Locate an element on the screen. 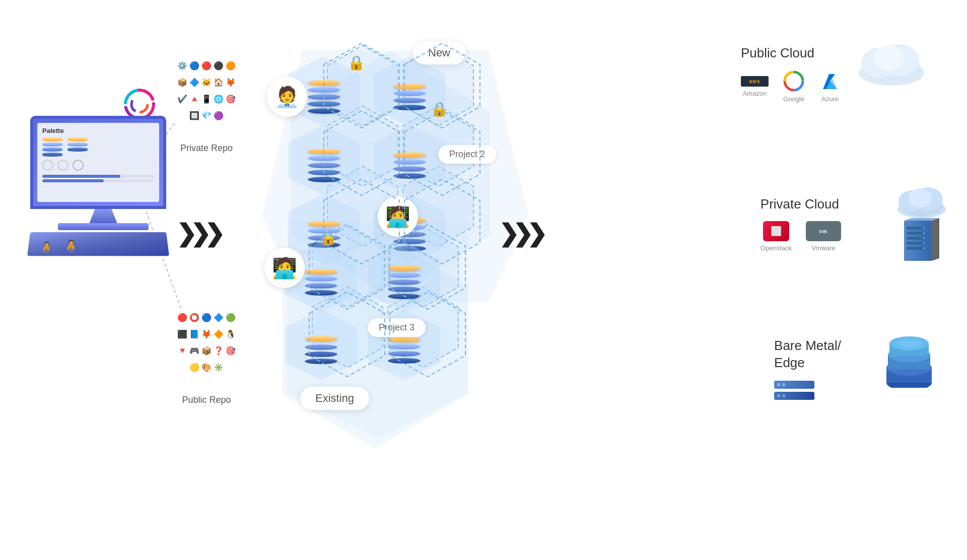 Image resolution: width=967 pixels, height=560 pixels. private-repo: ⚙️🔵🔴 ⚫🟠📦 🔷🐱🏠 🦊✔️🔺 📱🌐🎯 🔲💎🟣 Private Repo is located at coordinates (206, 97).